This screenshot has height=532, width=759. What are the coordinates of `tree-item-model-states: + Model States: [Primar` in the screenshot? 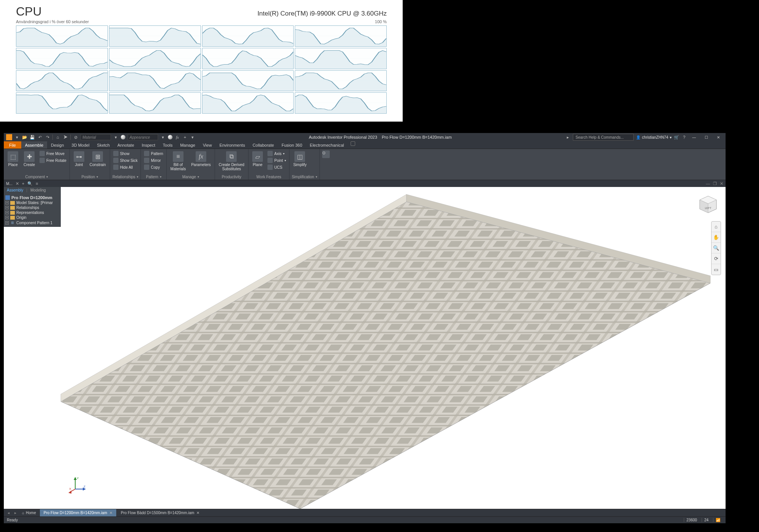 It's located at (32, 203).